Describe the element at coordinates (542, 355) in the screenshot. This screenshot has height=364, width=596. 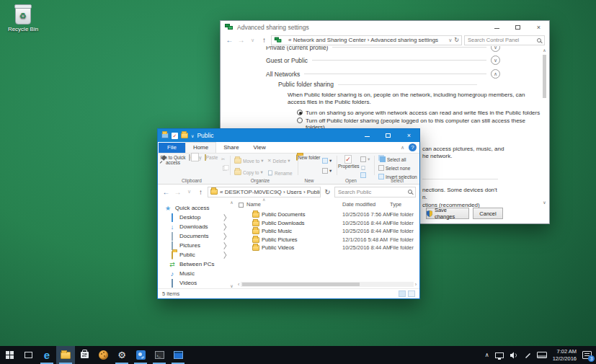
I see `touch-keyboard-icon` at that location.